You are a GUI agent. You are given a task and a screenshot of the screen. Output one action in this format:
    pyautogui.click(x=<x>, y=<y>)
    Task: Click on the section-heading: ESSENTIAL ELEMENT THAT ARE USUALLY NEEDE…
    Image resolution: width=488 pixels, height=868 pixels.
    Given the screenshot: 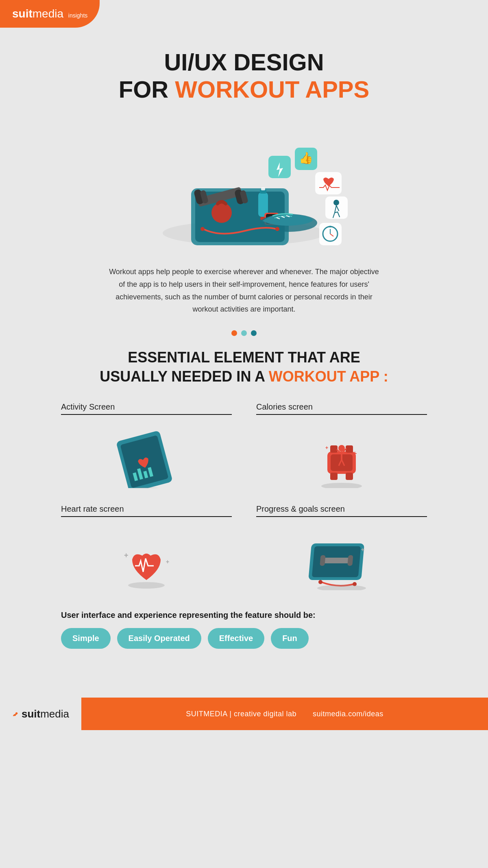 What is the action you would take?
    pyautogui.click(x=244, y=367)
    